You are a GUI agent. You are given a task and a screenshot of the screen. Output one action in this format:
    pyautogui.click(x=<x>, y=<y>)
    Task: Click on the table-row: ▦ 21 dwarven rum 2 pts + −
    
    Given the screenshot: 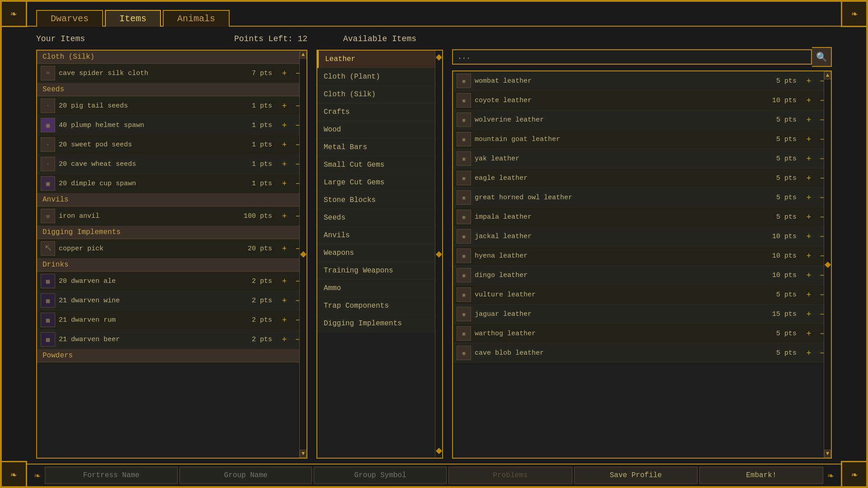 What is the action you would take?
    pyautogui.click(x=172, y=320)
    